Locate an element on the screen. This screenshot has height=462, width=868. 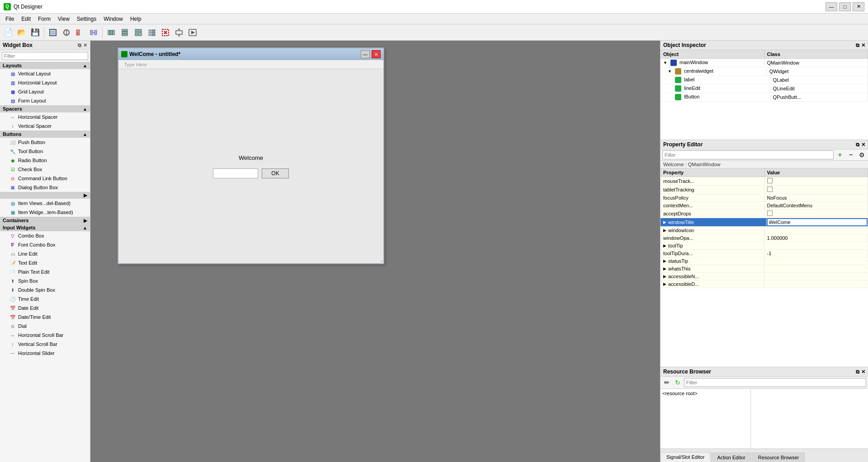
tab-action-editor: Action Editor is located at coordinates (731, 457).